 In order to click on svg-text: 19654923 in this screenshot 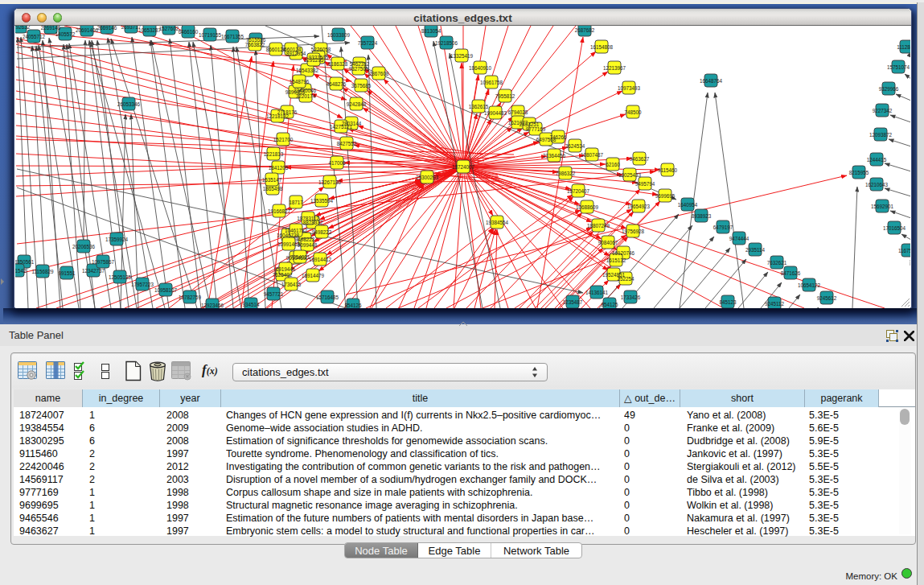, I will do `click(639, 206)`.